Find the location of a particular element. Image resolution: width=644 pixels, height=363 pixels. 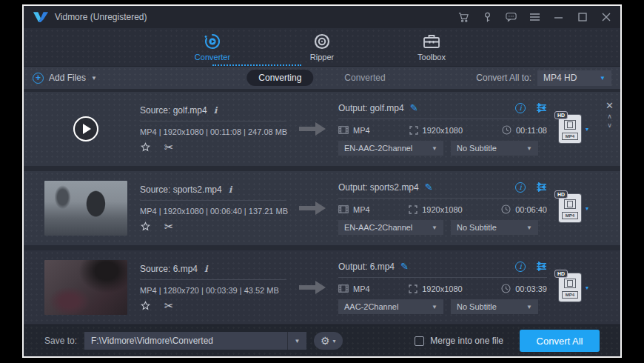

add-files-label: Add Files is located at coordinates (67, 78).